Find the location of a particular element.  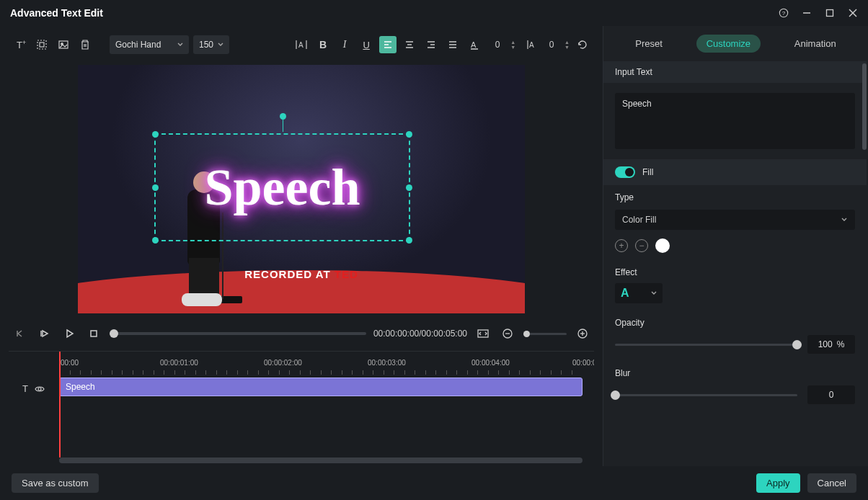

watermark: RECORDED AT TED is located at coordinates (301, 274).